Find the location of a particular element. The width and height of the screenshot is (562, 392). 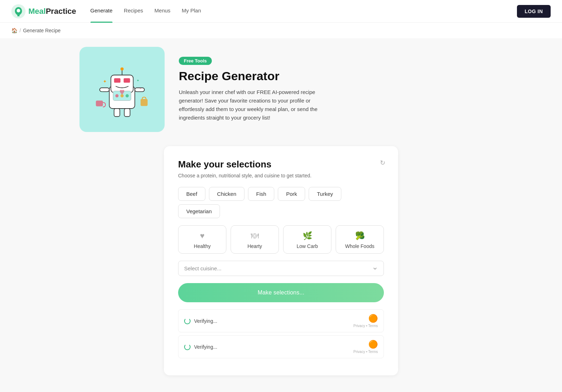

lowcarb-icon: 🌿 is located at coordinates (307, 236).